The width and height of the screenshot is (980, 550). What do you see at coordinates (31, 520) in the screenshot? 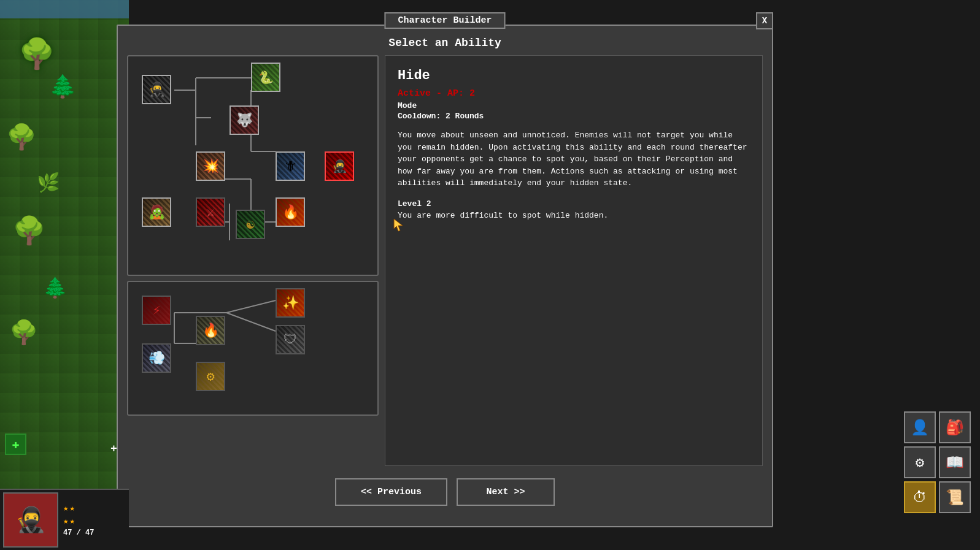
I see `player-portrait: 🥷` at bounding box center [31, 520].